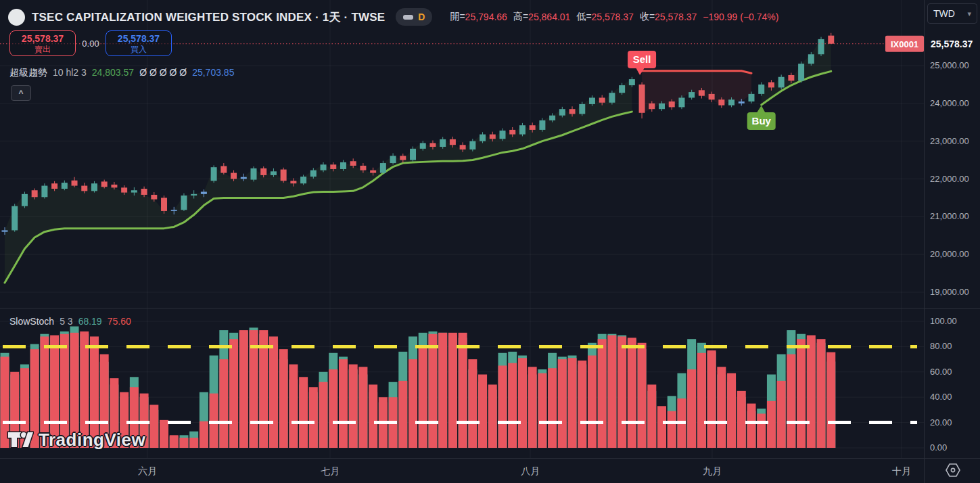  Describe the element at coordinates (944, 14) in the screenshot. I see `currency-value: TWD` at that location.